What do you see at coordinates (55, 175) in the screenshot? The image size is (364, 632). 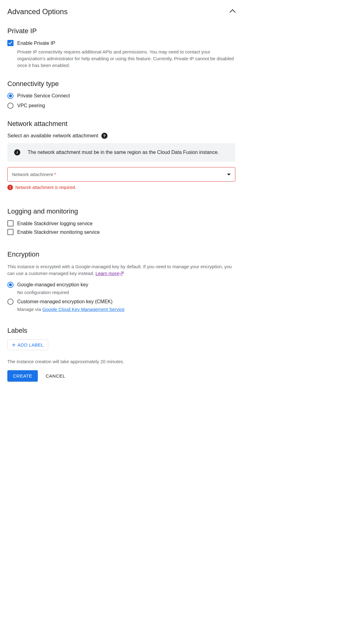 I see `required-asterisk: *` at bounding box center [55, 175].